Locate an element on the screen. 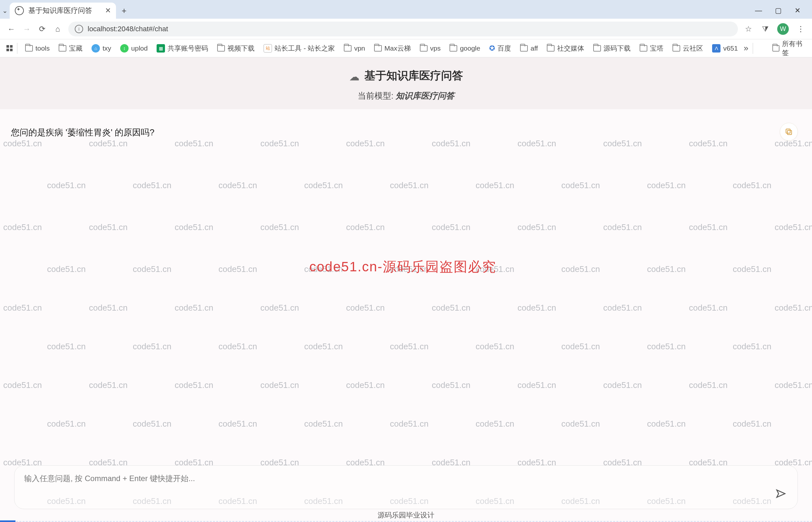  bookmark-label: 宝藏 is located at coordinates (76, 48).